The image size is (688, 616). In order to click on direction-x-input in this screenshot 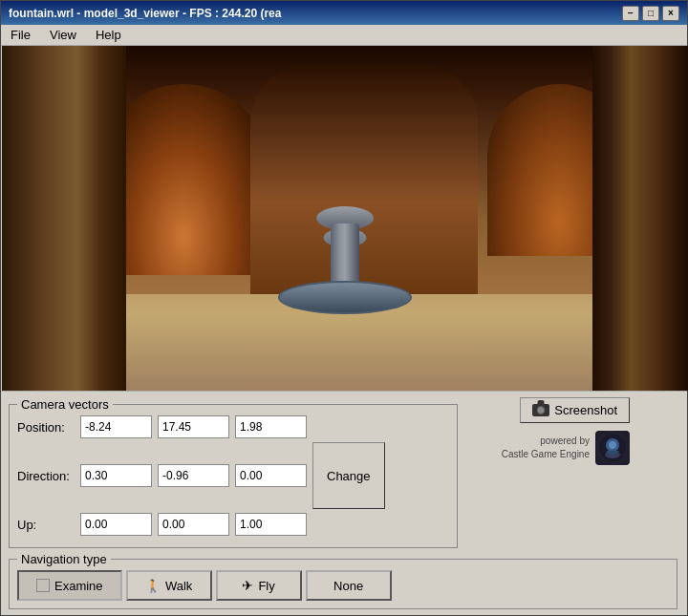, I will do `click(117, 476)`.